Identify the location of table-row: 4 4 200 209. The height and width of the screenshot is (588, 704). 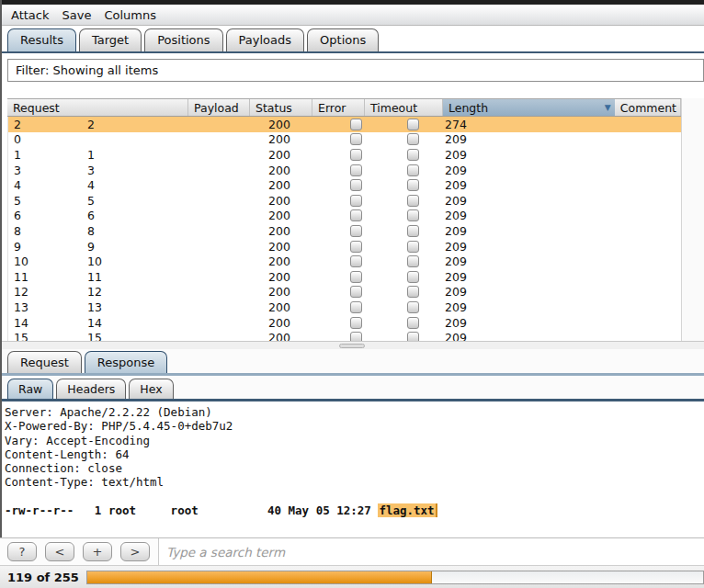
(345, 186).